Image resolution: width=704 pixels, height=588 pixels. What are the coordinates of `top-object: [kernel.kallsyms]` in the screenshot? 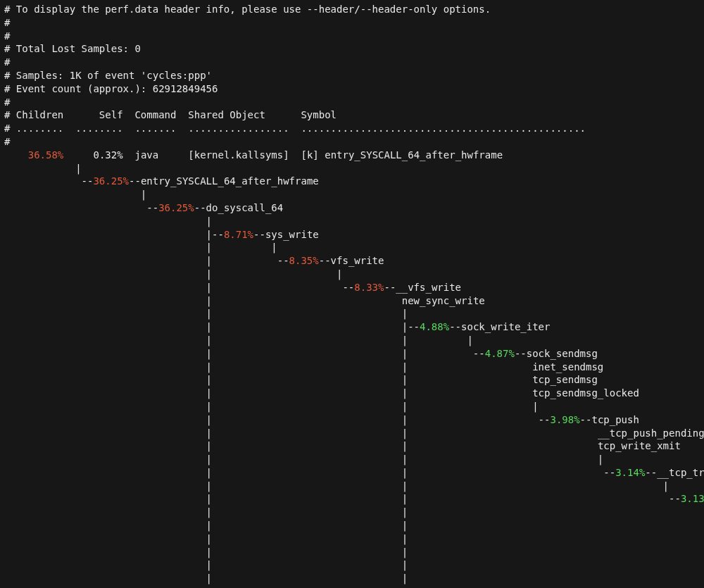 It's located at (238, 155).